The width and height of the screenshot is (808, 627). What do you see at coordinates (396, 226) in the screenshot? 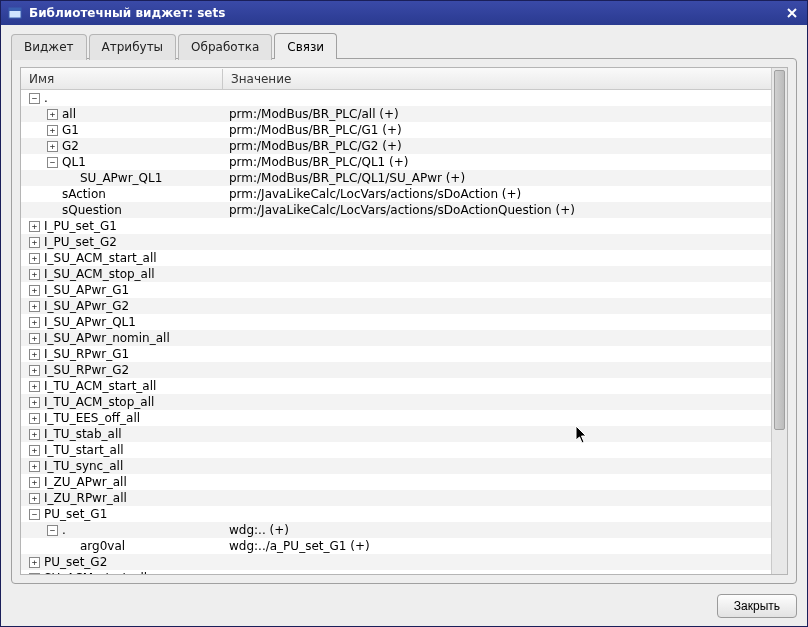
I see `tree-row: +I_PU_set_G1` at bounding box center [396, 226].